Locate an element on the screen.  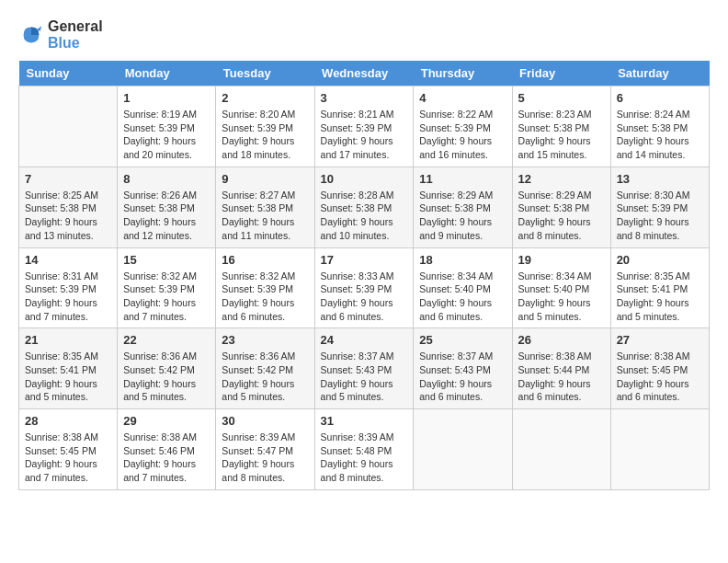
calendar-week-row: 7Sunrise: 8:25 AMSunset: 5:38 PMDaylight… is located at coordinates (364, 207).